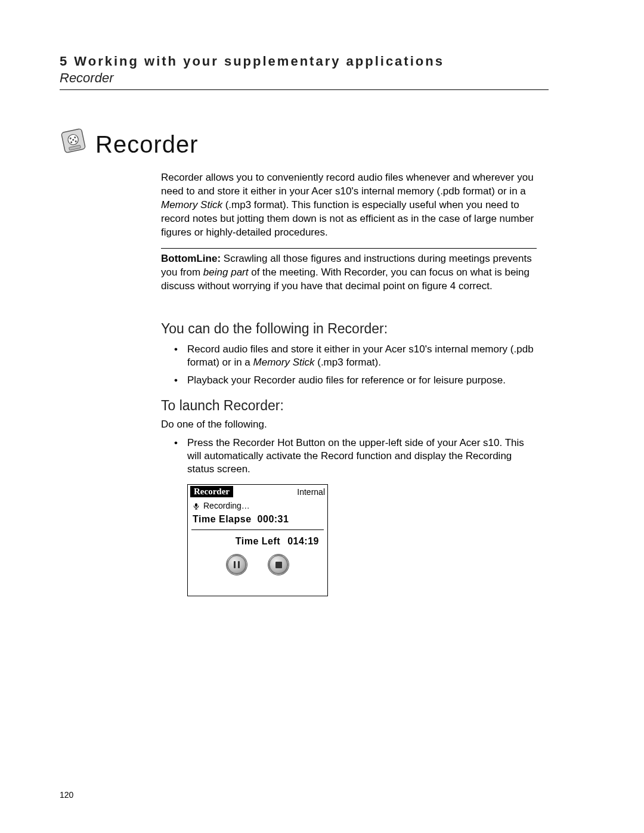 The image size is (644, 833). What do you see at coordinates (258, 574) in the screenshot?
I see `device-controls` at bounding box center [258, 574].